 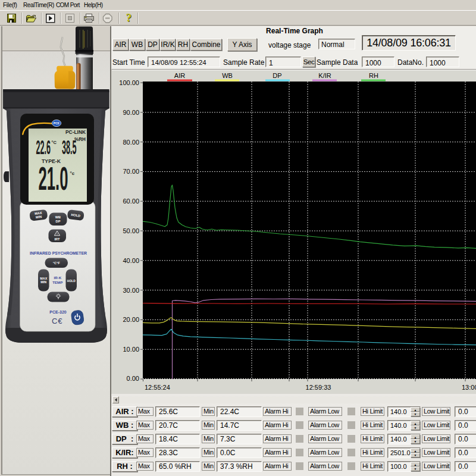 I want to click on svg-text: 30.00, so click(x=131, y=290).